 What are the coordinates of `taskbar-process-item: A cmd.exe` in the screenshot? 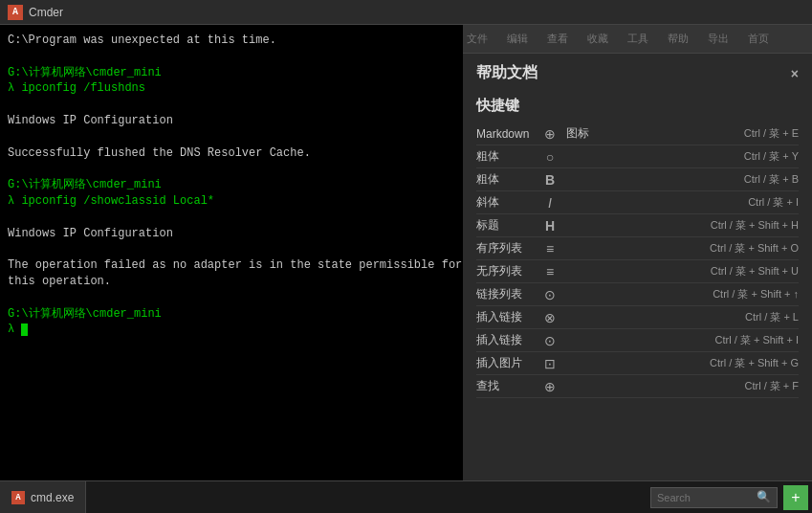 It's located at (43, 498).